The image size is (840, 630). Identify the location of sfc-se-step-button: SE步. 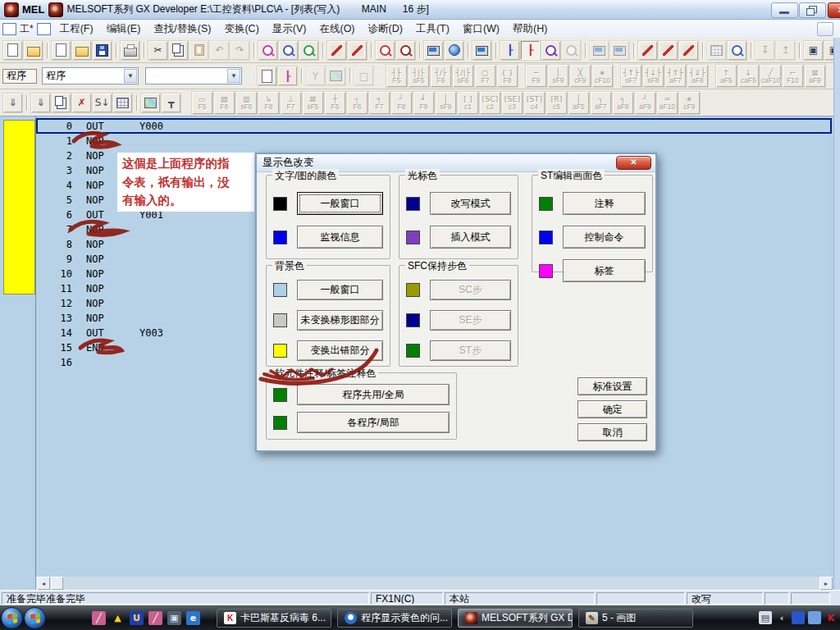
(471, 320).